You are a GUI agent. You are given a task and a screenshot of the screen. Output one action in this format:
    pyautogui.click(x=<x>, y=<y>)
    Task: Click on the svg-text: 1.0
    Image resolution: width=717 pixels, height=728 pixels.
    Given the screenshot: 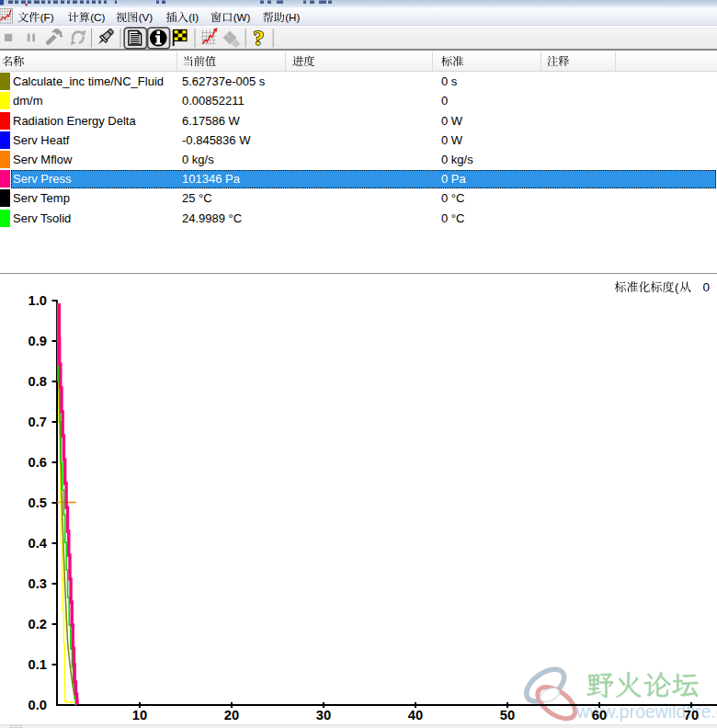 What is the action you would take?
    pyautogui.click(x=38, y=301)
    